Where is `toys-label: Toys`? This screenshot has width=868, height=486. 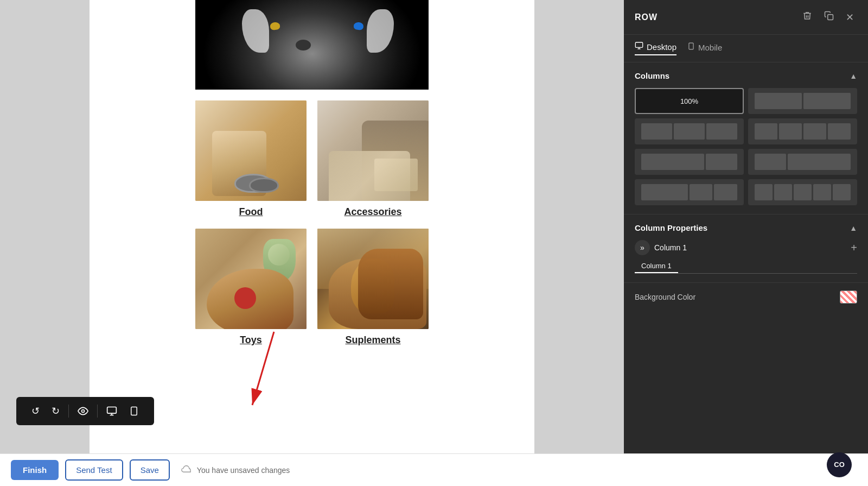 toys-label: Toys is located at coordinates (251, 340).